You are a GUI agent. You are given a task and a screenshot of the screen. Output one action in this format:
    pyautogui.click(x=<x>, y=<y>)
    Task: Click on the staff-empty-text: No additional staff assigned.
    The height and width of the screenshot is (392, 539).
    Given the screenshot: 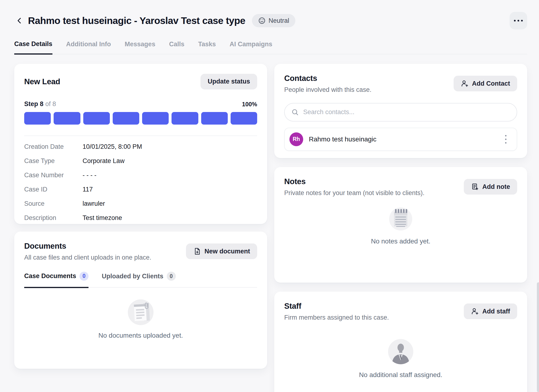 What is the action you would take?
    pyautogui.click(x=401, y=375)
    